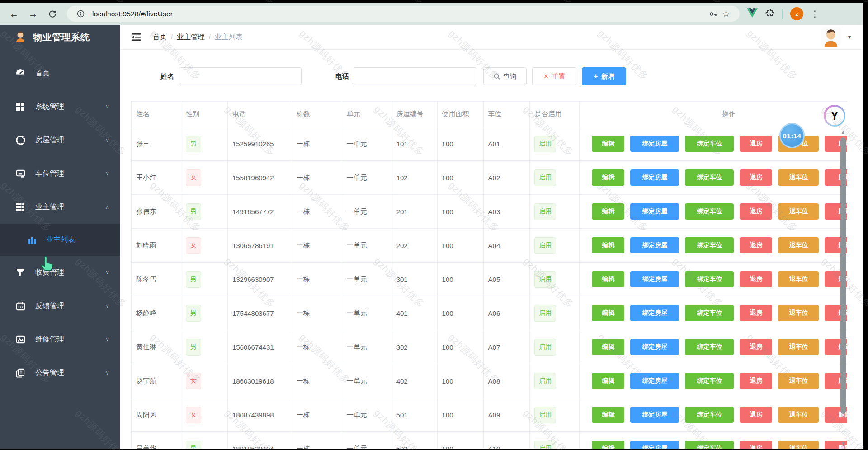 This screenshot has height=450, width=868. What do you see at coordinates (505, 76) in the screenshot?
I see `query-button: 查询` at bounding box center [505, 76].